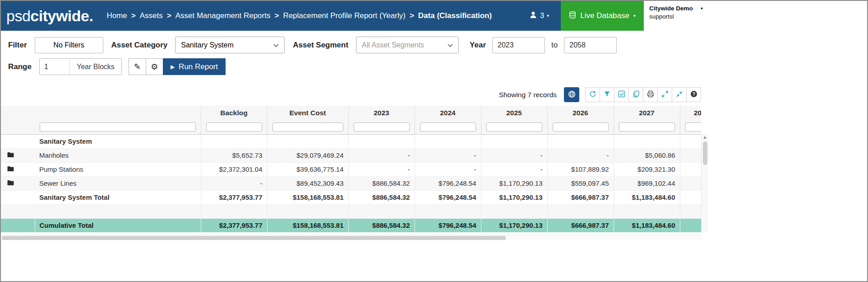  What do you see at coordinates (50, 16) in the screenshot?
I see `logo: psdcitywide.` at bounding box center [50, 16].